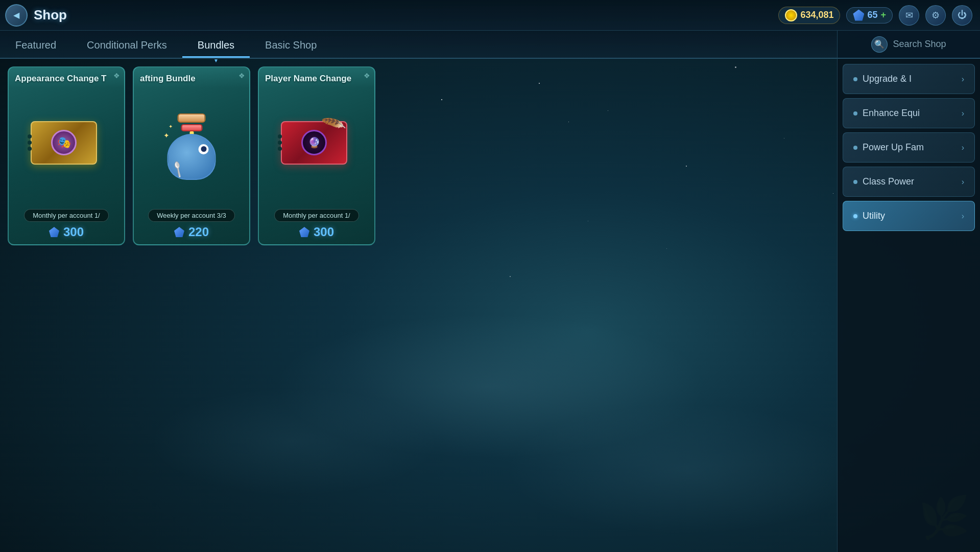 The image size is (980, 552). Describe the element at coordinates (127, 46) in the screenshot. I see `tab-conditional-perks: Conditional Perks` at that location.